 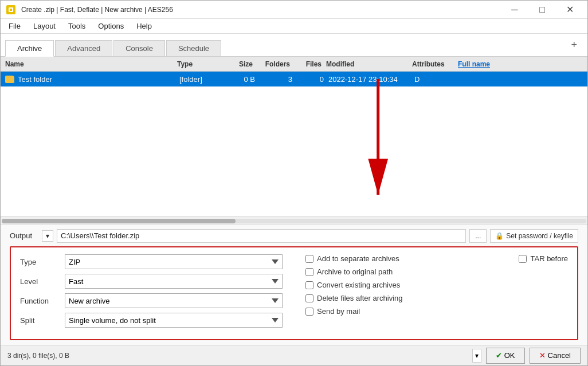 What do you see at coordinates (84, 48) in the screenshot?
I see `tab-advanced: Advanced` at bounding box center [84, 48].